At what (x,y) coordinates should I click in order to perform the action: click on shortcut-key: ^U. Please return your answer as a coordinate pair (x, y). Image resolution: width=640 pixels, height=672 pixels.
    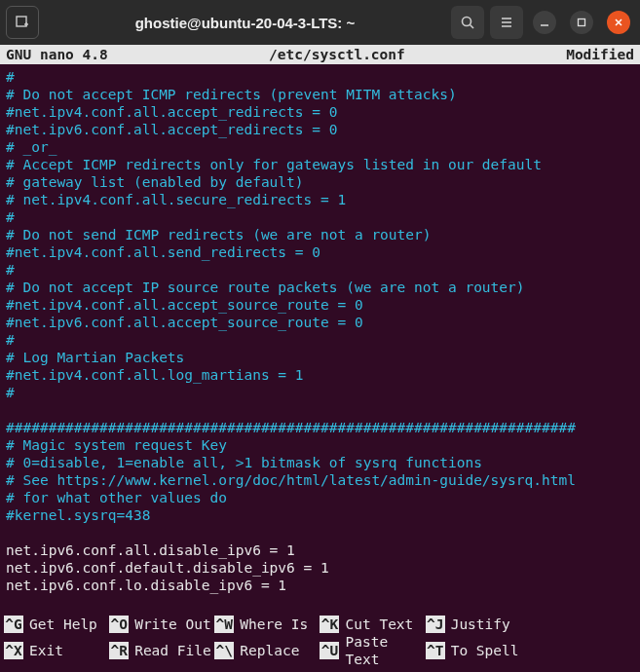
    Looking at the image, I should click on (329, 651).